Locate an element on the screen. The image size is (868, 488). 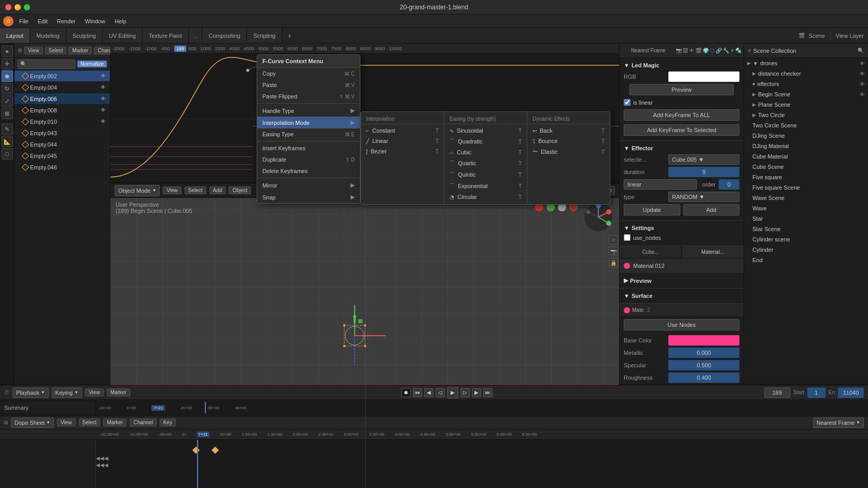
empty-004-item: Empty.004 👁 is located at coordinates (62, 88).